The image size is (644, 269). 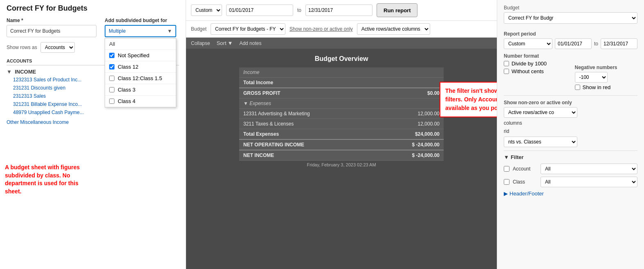 What do you see at coordinates (541, 142) in the screenshot?
I see `columns-select: nts vs. Classes` at bounding box center [541, 142].